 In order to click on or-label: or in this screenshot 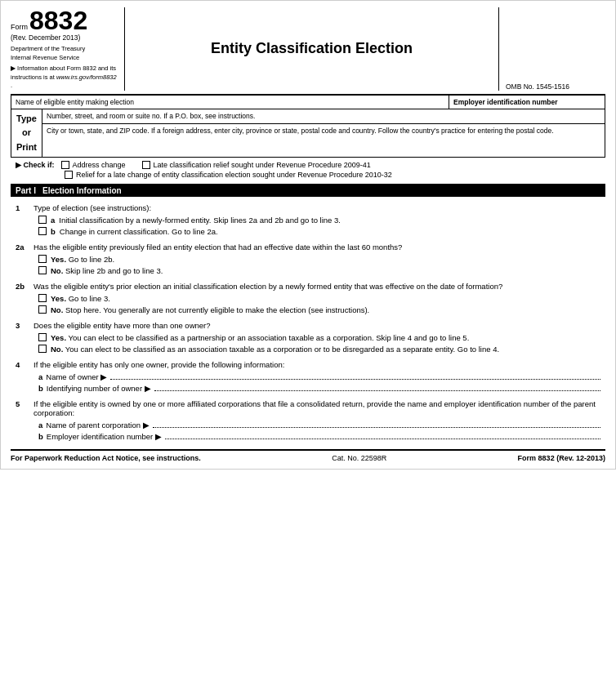, I will do `click(26, 133)`.